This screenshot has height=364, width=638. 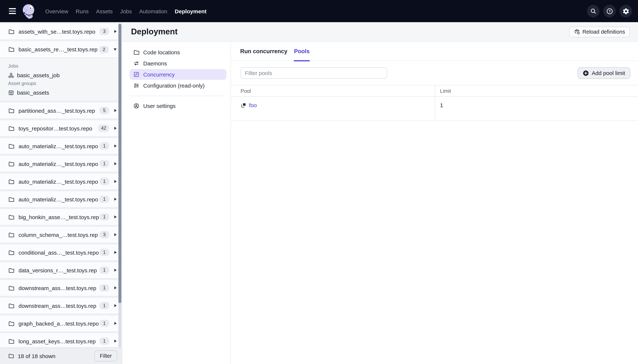 What do you see at coordinates (153, 11) in the screenshot?
I see `nav-link: Automation` at bounding box center [153, 11].